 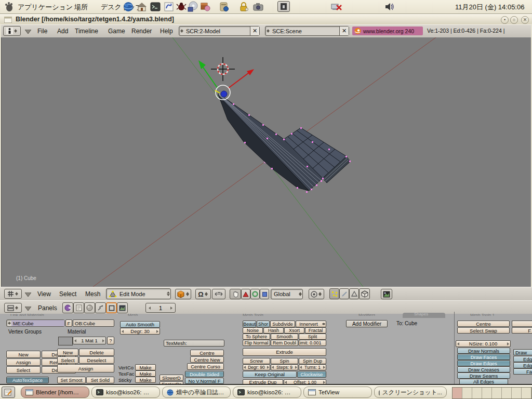 I want to click on context-object-button, so click(x=101, y=308).